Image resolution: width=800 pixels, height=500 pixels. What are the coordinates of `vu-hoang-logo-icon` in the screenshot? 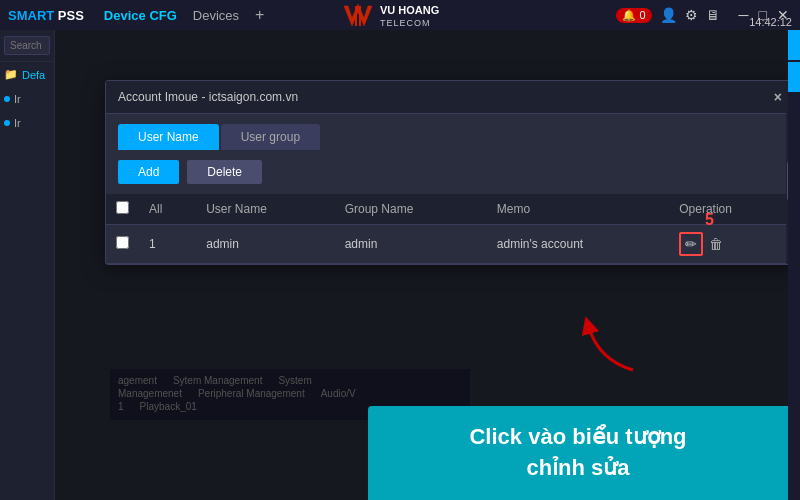 It's located at (358, 16).